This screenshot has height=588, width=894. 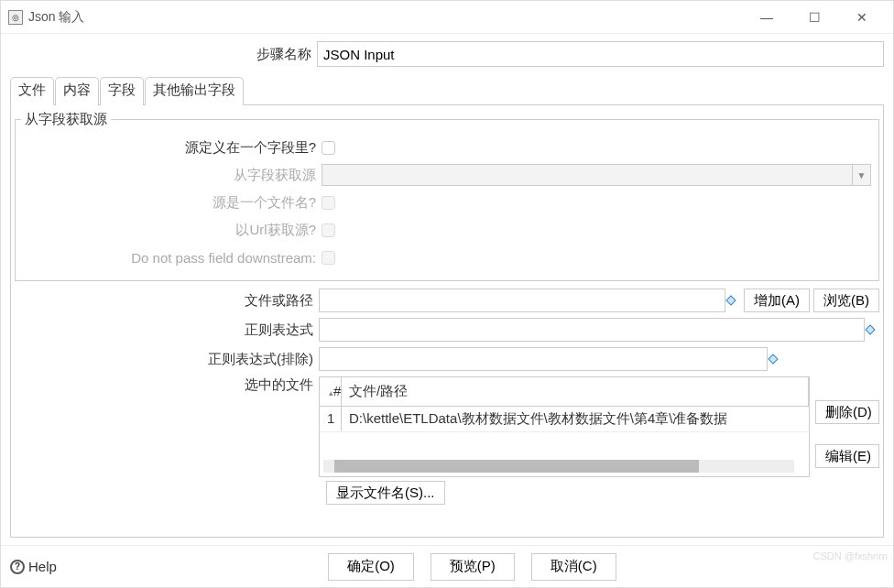 I want to click on table-row: 1 D:\kettle\ETLData\教材数据文件\教材数据文件\第4章\准备…, so click(x=564, y=419).